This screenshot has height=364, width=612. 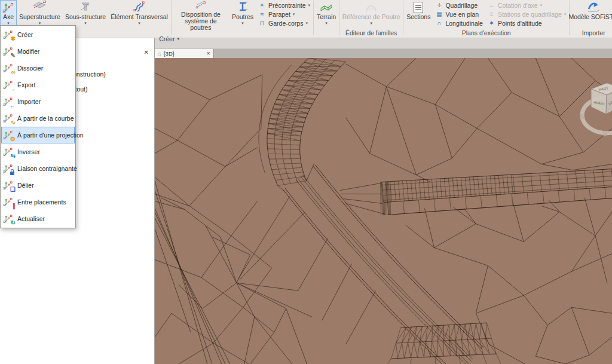 What do you see at coordinates (286, 23) in the screenshot?
I see `garde-corps-label: Garde-corps` at bounding box center [286, 23].